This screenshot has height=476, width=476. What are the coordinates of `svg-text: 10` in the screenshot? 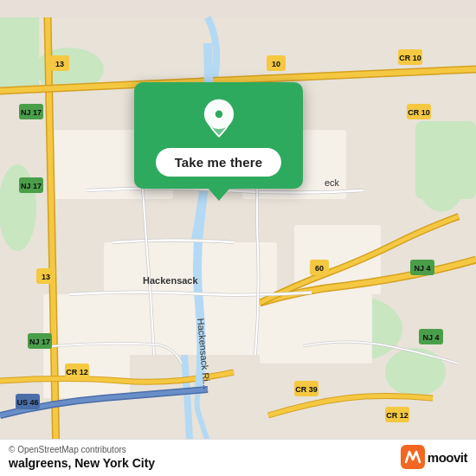 It's located at (276, 64).